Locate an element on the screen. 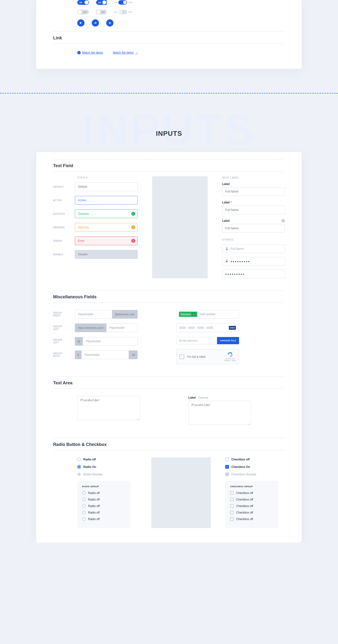 This screenshot has width=338, height=644. active-input is located at coordinates (106, 200).